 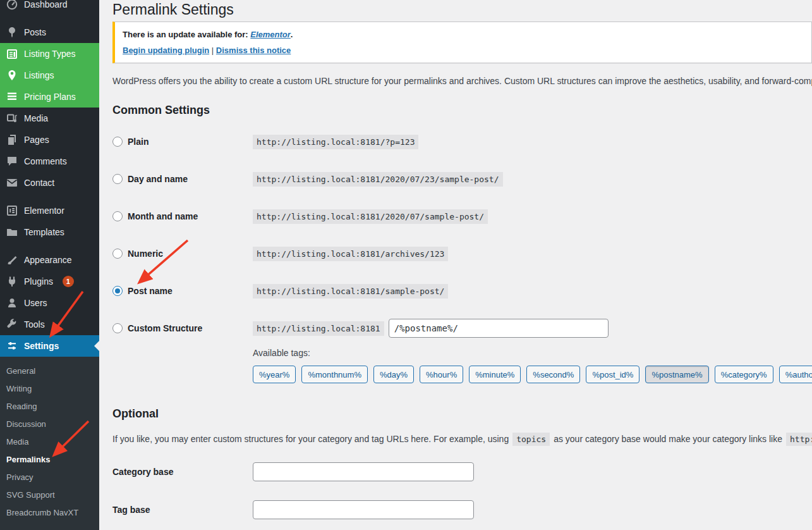 I want to click on sidebar-item-tools: Tools, so click(x=49, y=324).